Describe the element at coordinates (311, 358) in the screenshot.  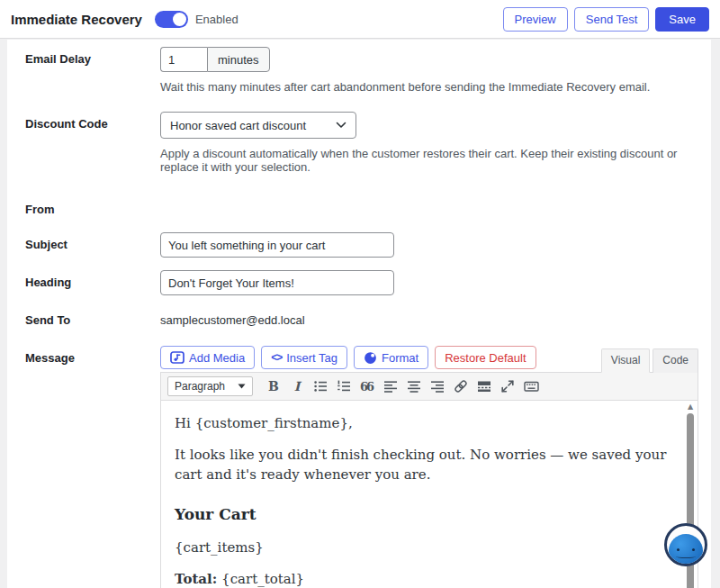
I see `insert-tag-label: Insert Tag` at that location.